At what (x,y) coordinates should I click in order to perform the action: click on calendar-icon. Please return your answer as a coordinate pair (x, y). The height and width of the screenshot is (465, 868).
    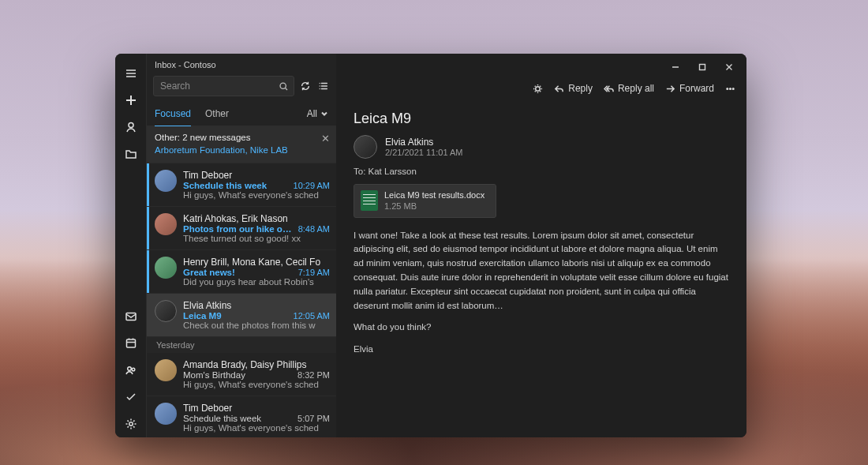
    Looking at the image, I should click on (131, 343).